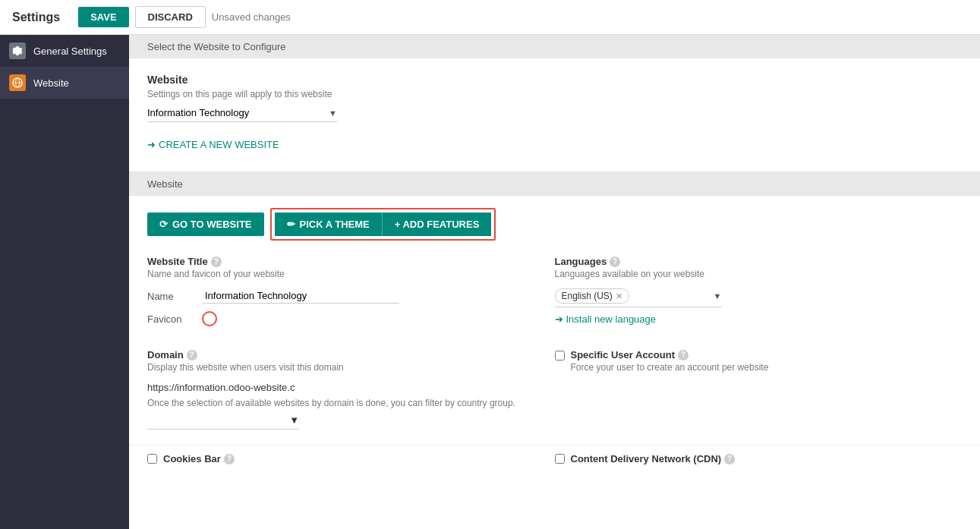  What do you see at coordinates (170, 319) in the screenshot?
I see `favicon-label: Favicon` at bounding box center [170, 319].